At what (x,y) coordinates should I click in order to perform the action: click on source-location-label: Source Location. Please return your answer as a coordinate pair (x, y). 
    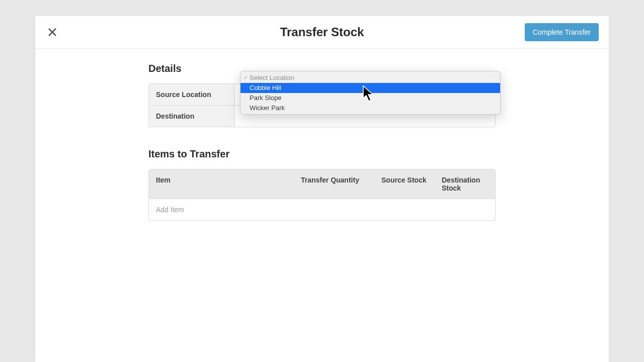
    Looking at the image, I should click on (192, 95).